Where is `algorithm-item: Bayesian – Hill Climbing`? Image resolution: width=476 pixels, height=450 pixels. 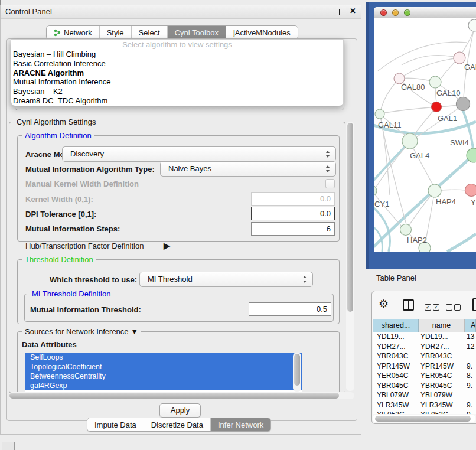
algorithm-item: Bayesian – Hill Climbing is located at coordinates (177, 54).